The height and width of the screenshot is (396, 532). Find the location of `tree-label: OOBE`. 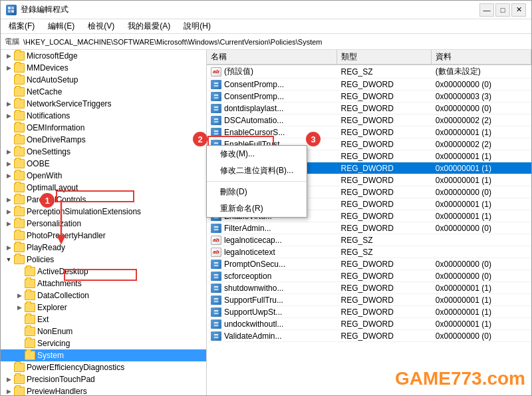

tree-label: OOBE is located at coordinates (39, 164).